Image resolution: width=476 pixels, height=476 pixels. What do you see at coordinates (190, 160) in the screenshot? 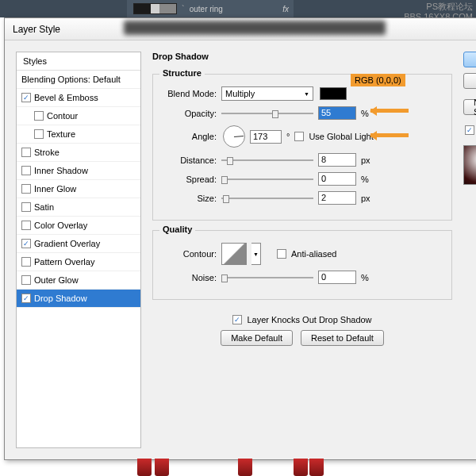
I see `distance-label: Distance:` at bounding box center [190, 160].